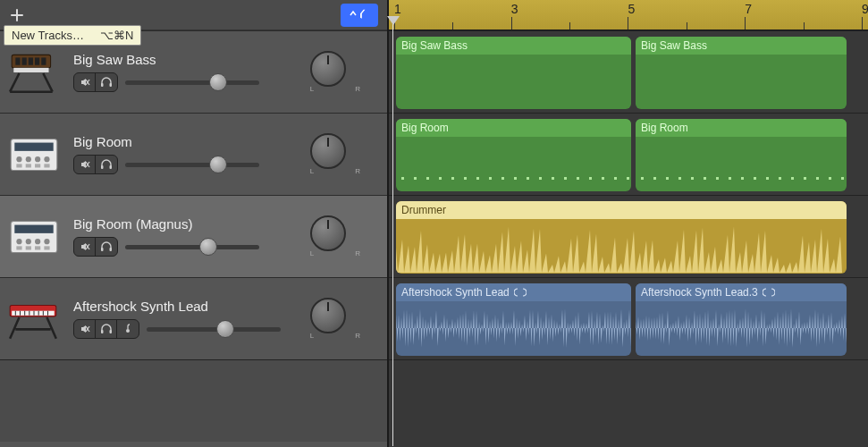 The width and height of the screenshot is (868, 447). What do you see at coordinates (628, 15) in the screenshot?
I see `timeline-ruler: 13579` at bounding box center [628, 15].